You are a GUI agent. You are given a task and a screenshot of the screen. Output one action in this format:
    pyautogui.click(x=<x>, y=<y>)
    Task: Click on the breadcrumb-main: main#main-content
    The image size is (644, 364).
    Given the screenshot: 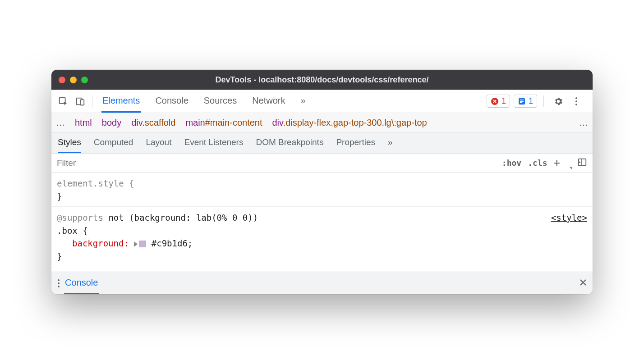 What is the action you would take?
    pyautogui.click(x=224, y=123)
    